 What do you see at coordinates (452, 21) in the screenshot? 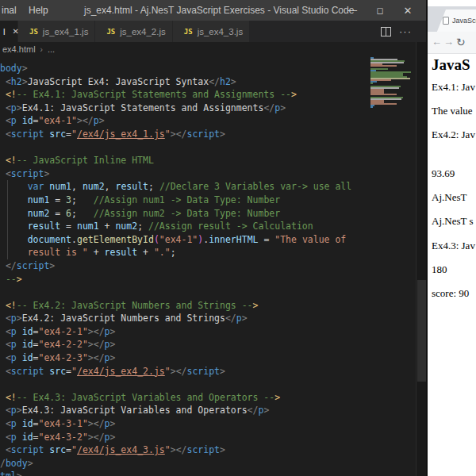
I see `browser-tab: JavaScrip` at bounding box center [452, 21].